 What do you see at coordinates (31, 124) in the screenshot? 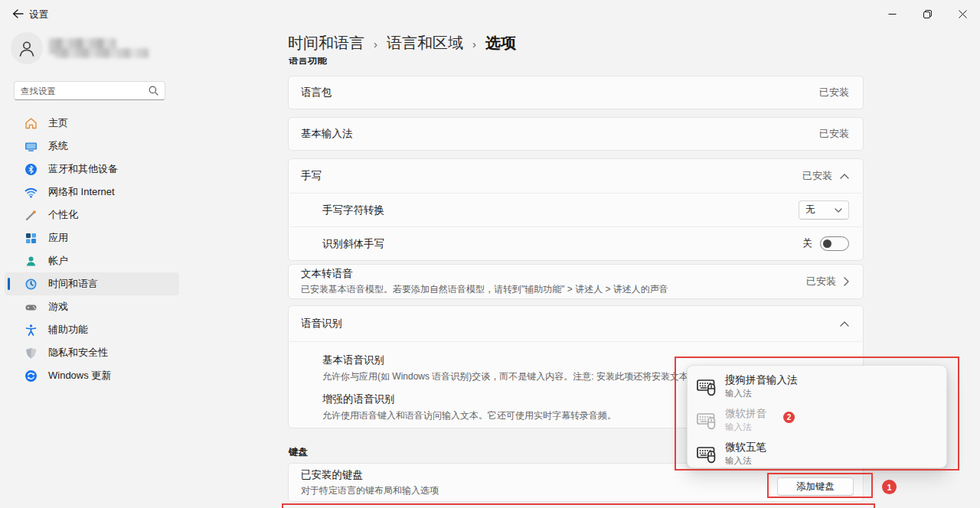
I see `home-icon` at bounding box center [31, 124].